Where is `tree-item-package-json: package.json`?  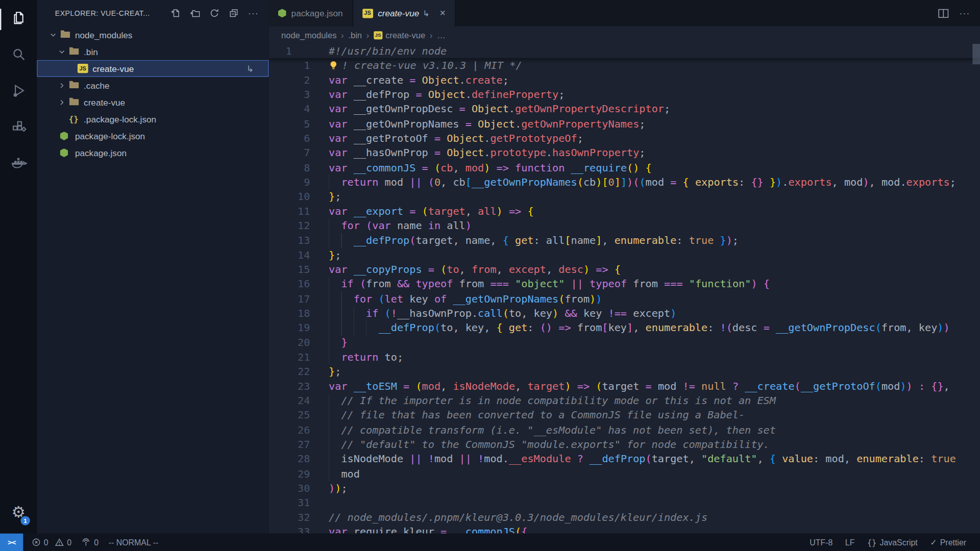
tree-item-package-json: package.json is located at coordinates (153, 153).